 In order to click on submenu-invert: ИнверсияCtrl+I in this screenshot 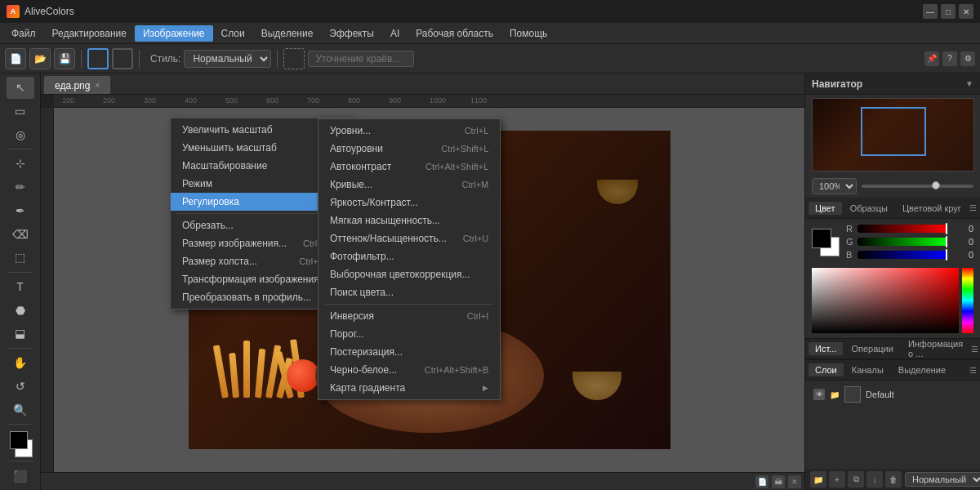, I will do `click(409, 316)`.